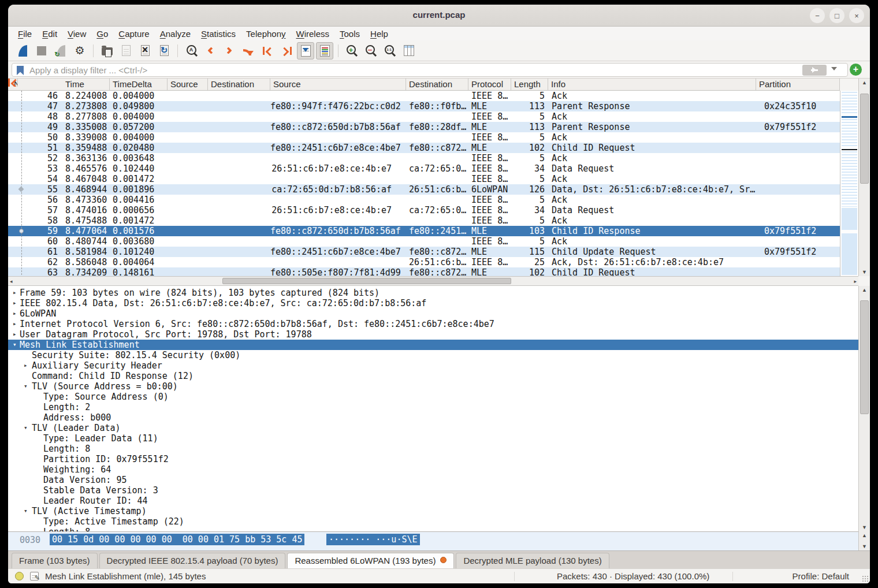  What do you see at coordinates (424, 262) in the screenshot?
I see `packet-row-62: 628.5860480.00406426:51:c6:b…IEEE 8…25Ac…` at bounding box center [424, 262].